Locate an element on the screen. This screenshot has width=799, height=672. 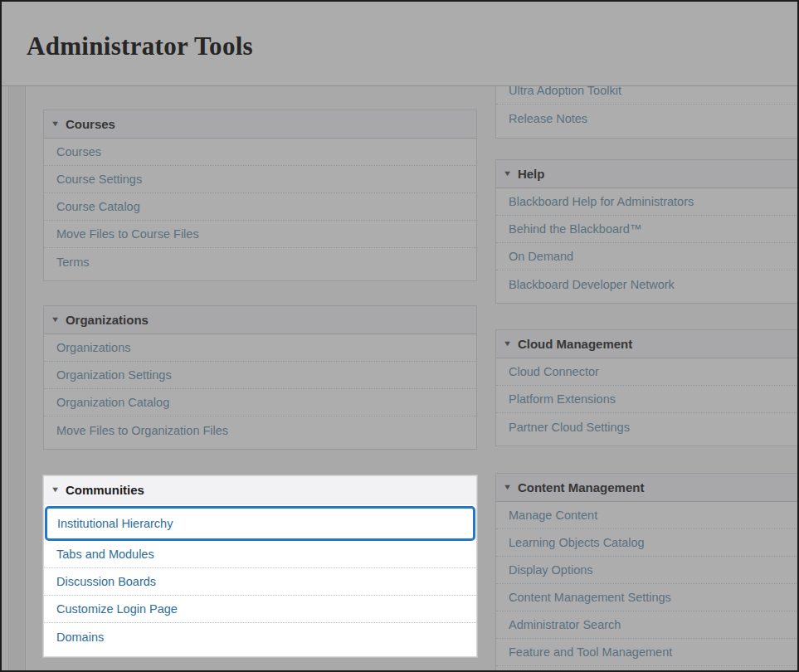
section-communities: ▼CommunitiesInstitutional HierarchyTabs … is located at coordinates (261, 566).